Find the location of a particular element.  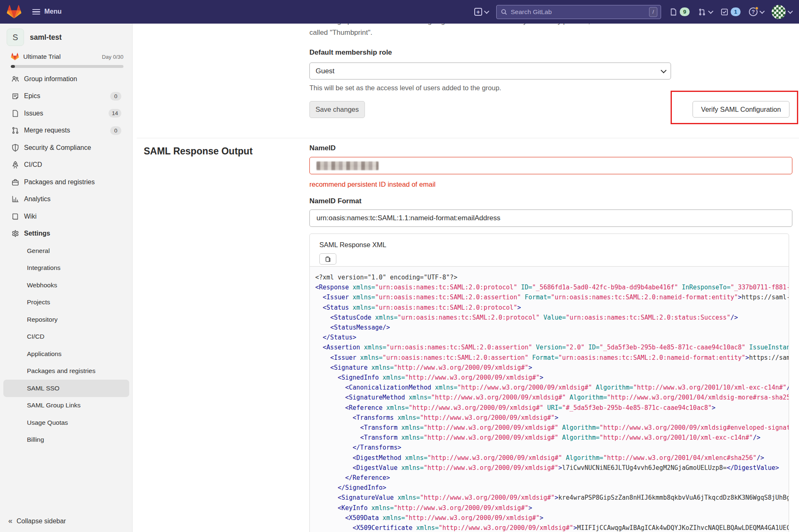

nameid-label: NameID is located at coordinates (322, 148).